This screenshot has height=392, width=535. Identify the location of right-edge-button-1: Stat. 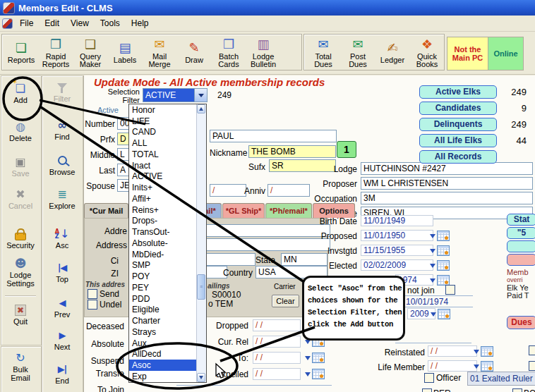
(521, 220).